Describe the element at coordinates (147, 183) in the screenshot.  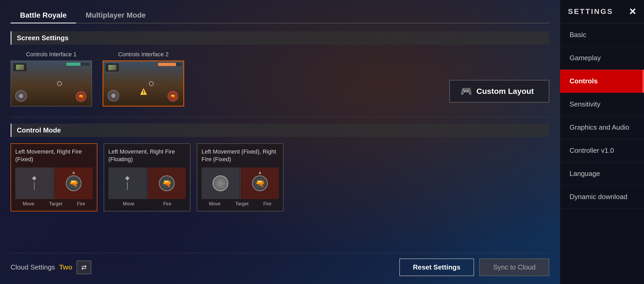
I see `control-mode-2-visual: 🔫` at that location.